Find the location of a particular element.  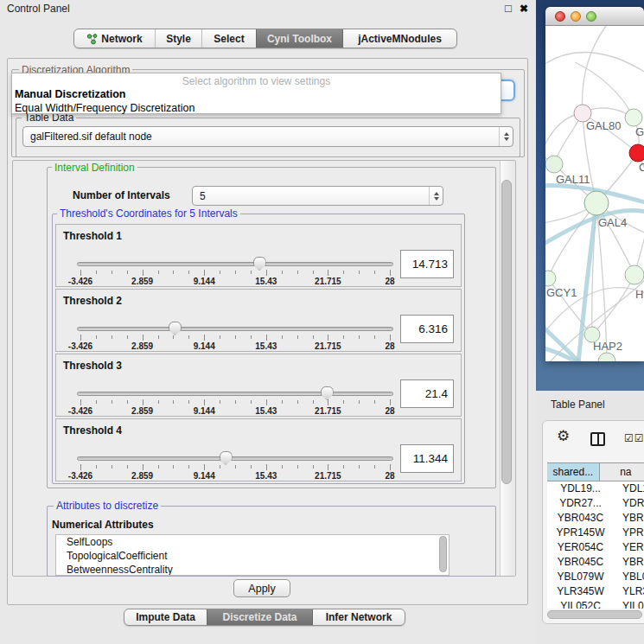

algorithm-dropdown-popup: Select algorithm to view settings Manual… is located at coordinates (256, 93).